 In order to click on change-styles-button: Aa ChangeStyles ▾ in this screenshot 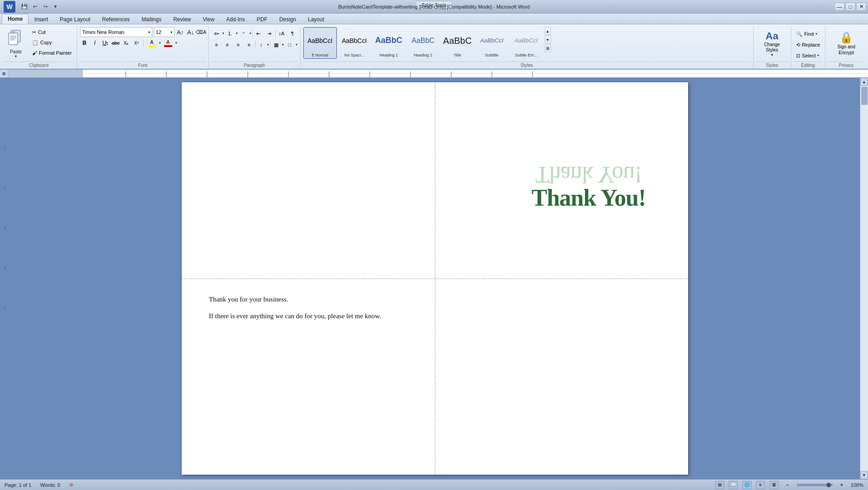, I will do `click(772, 43)`.